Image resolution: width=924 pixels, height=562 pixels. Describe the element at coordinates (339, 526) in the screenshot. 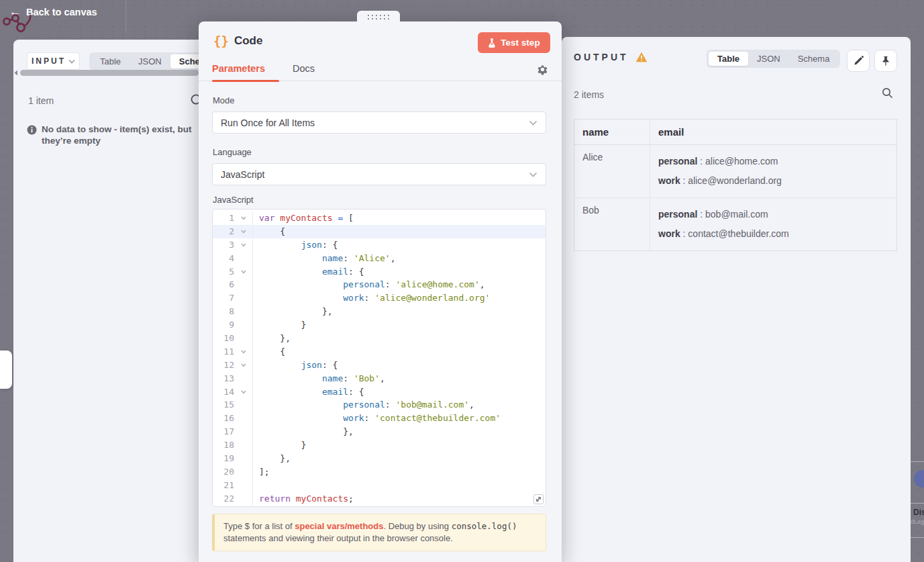

I see `special-vars-link: special vars/methods` at that location.